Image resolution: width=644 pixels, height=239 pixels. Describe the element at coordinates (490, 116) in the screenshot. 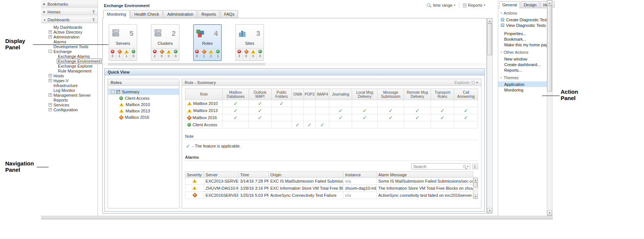

I see `main-scrollbar: ▲ ▼` at that location.